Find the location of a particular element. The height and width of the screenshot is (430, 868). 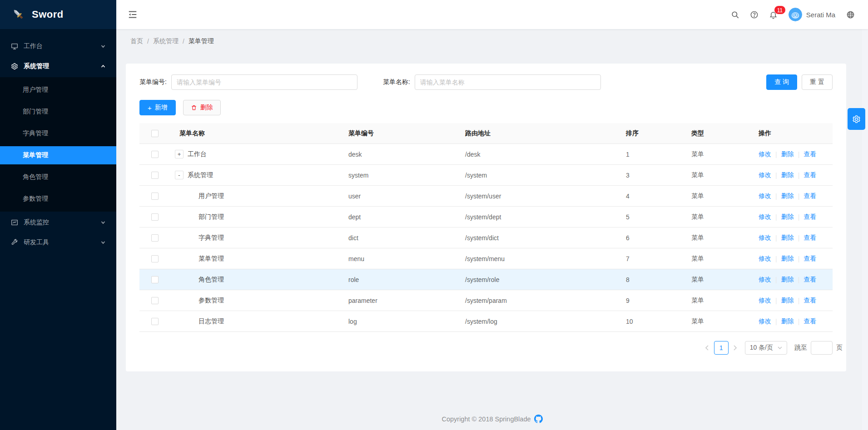

sidebar-submenu-system: 用户管理 部门管理 字典管理 菜单管理 角色管理 参数管理 is located at coordinates (58, 144).